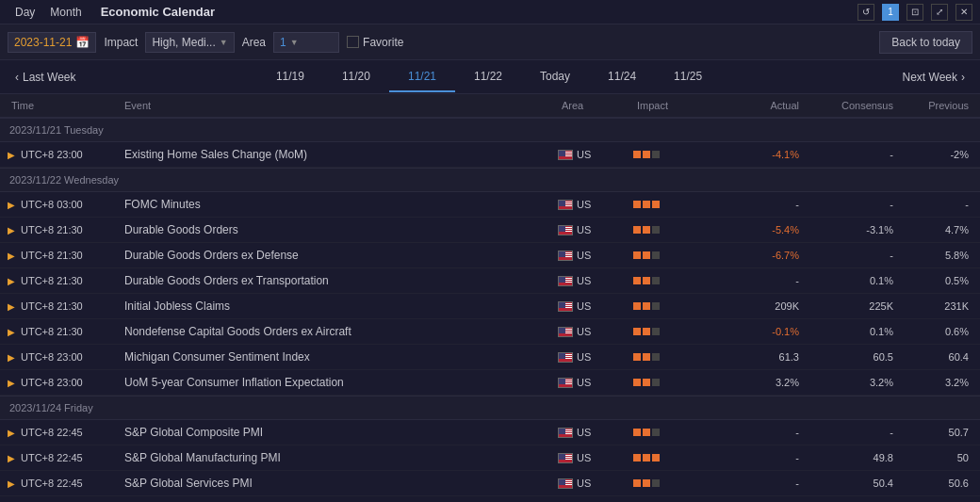 Image resolution: width=980 pixels, height=502 pixels. I want to click on actual-value: -0.1%, so click(765, 332).